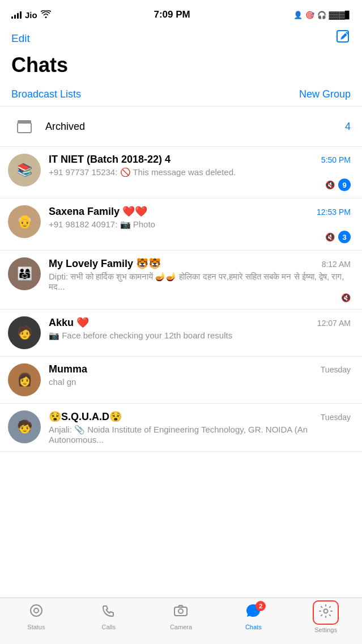 The image size is (362, 644). I want to click on camera-icon, so click(181, 612).